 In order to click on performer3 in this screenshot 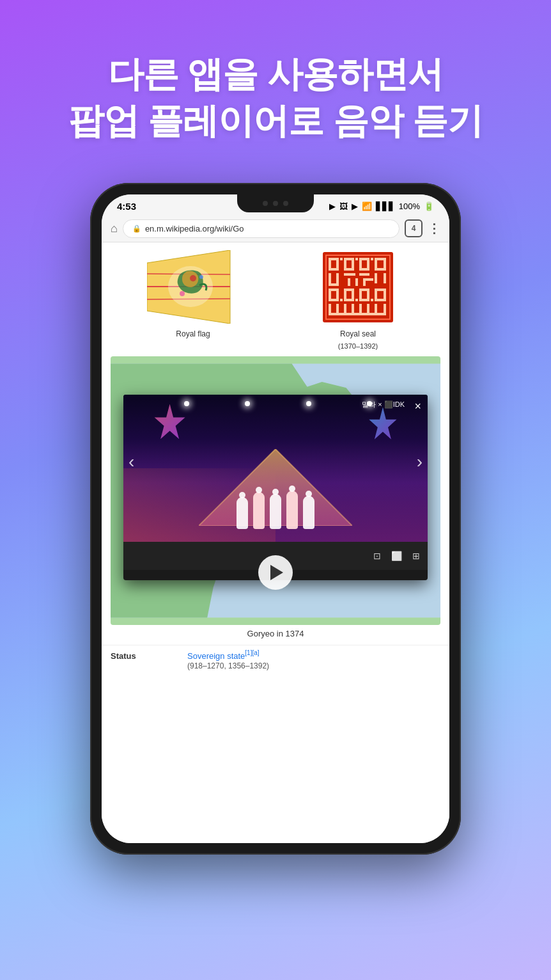, I will do `click(276, 512)`.